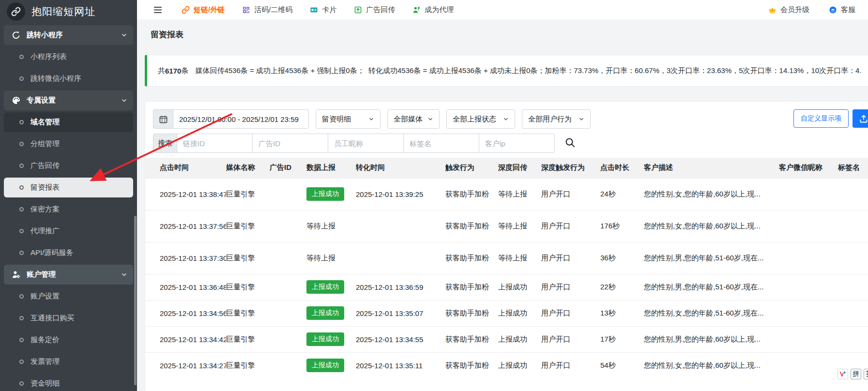 This screenshot has width=868, height=391. Describe the element at coordinates (842, 10) in the screenshot. I see `customer-service-link: 客服` at that location.